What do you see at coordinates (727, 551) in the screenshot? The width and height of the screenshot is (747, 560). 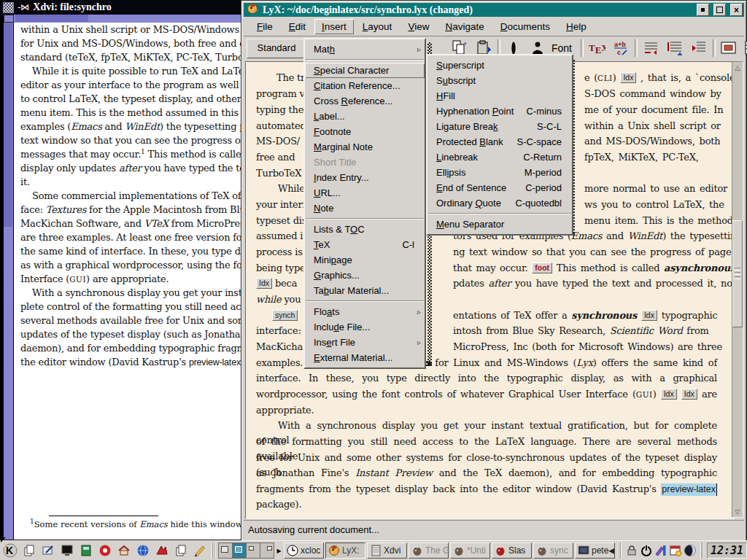 I see `digital-clock: 12:31` at bounding box center [727, 551].